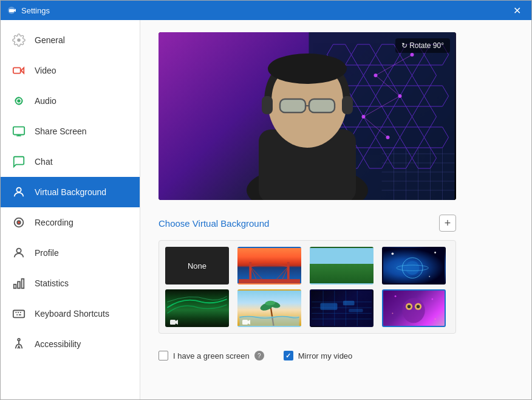 The image size is (532, 400). What do you see at coordinates (70, 222) in the screenshot?
I see `sidebar-item-recording: Recording` at bounding box center [70, 222].